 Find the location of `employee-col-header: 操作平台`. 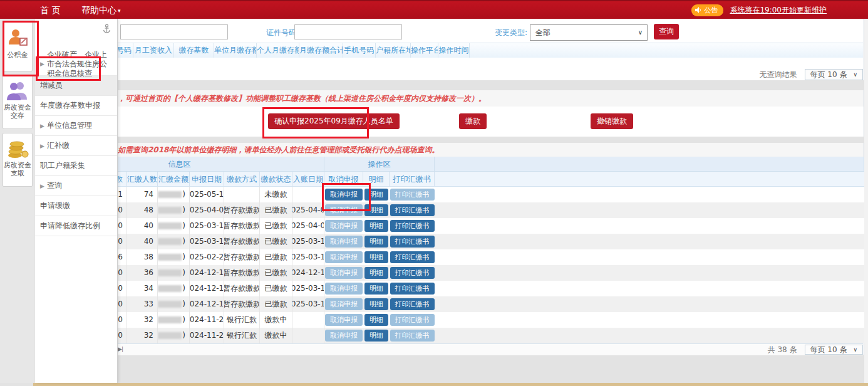

employee-col-header: 操作平台 is located at coordinates (425, 51).